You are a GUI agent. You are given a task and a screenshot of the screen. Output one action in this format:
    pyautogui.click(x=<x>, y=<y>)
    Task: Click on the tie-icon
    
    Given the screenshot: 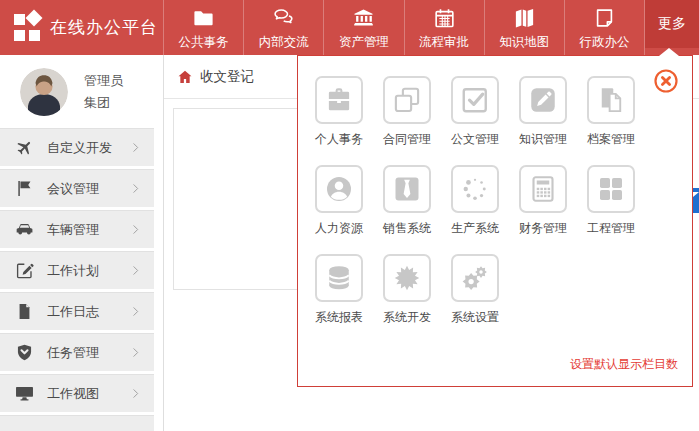 What is the action you would take?
    pyautogui.click(x=407, y=189)
    